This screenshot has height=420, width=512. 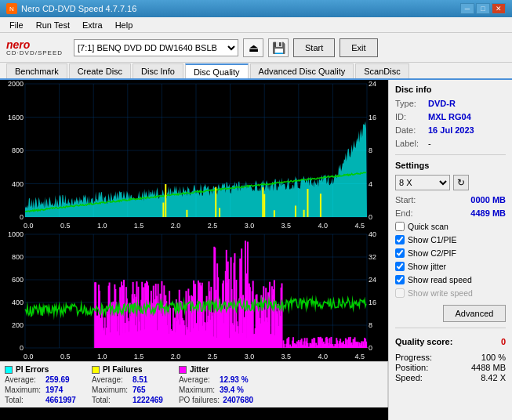 What do you see at coordinates (450, 342) in the screenshot?
I see `quality-score-row: Quality score: 0` at bounding box center [450, 342].